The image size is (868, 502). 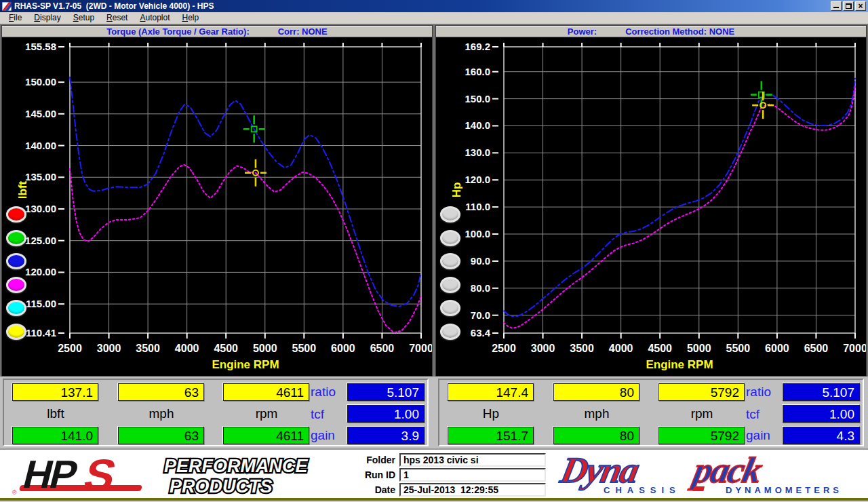 I want to click on svg-text: 120.00, so click(x=41, y=271).